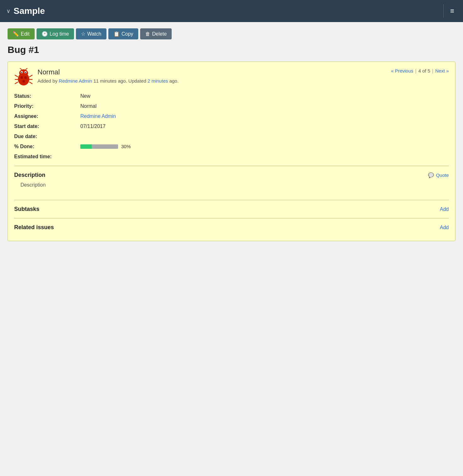 The width and height of the screenshot is (463, 476). What do you see at coordinates (8, 11) in the screenshot?
I see `chevron-down-icon: ∨` at bounding box center [8, 11].